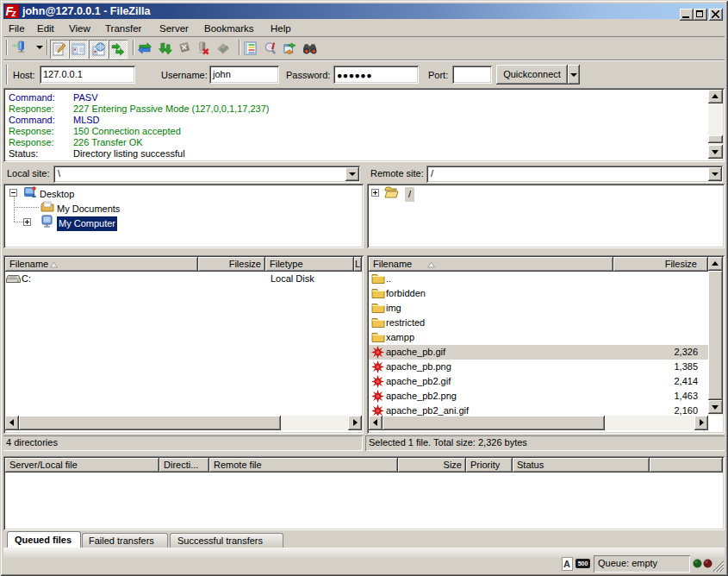  Describe the element at coordinates (14, 14) in the screenshot. I see `svg-text: z` at that location.